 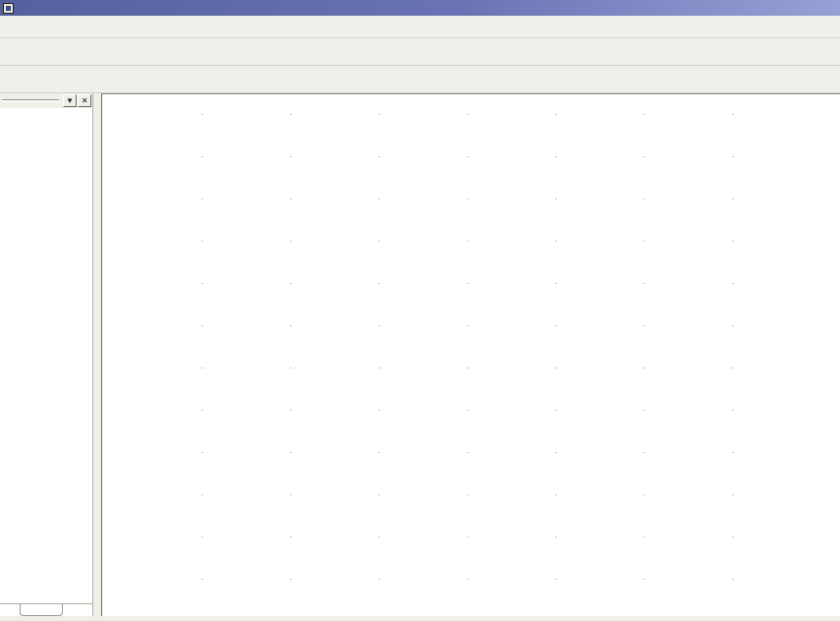 What do you see at coordinates (84, 100) in the screenshot?
I see `workspace-close-button: ✕` at bounding box center [84, 100].